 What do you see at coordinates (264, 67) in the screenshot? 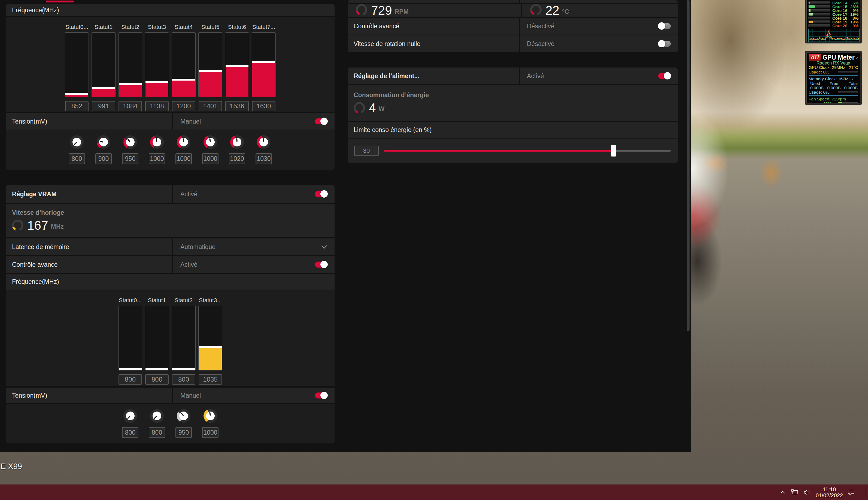
I see `chart-column: Statut7... 1630` at bounding box center [264, 67].